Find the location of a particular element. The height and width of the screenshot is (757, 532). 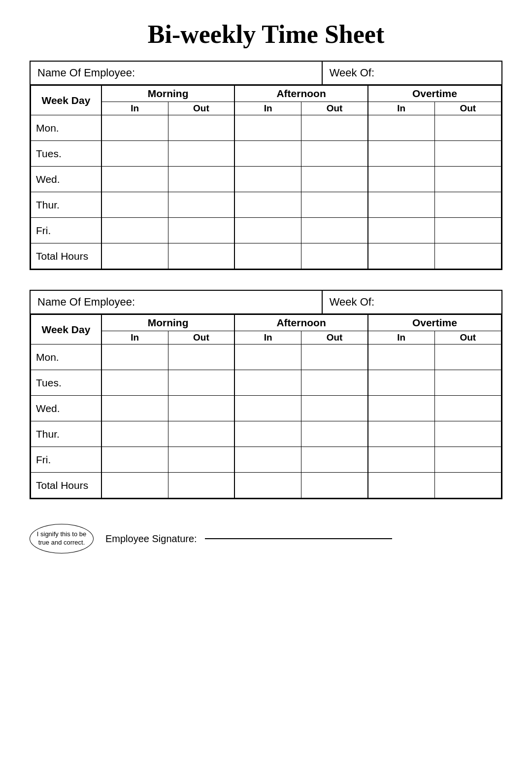

page-title: Bi-weekly Time Sheet is located at coordinates (266, 34).